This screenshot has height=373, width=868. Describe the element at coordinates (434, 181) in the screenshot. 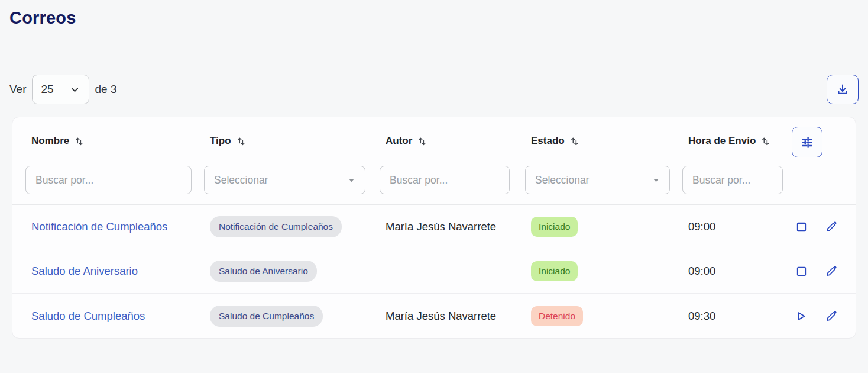

I see `table-filter-row: Seleccionar Seleccionar` at that location.